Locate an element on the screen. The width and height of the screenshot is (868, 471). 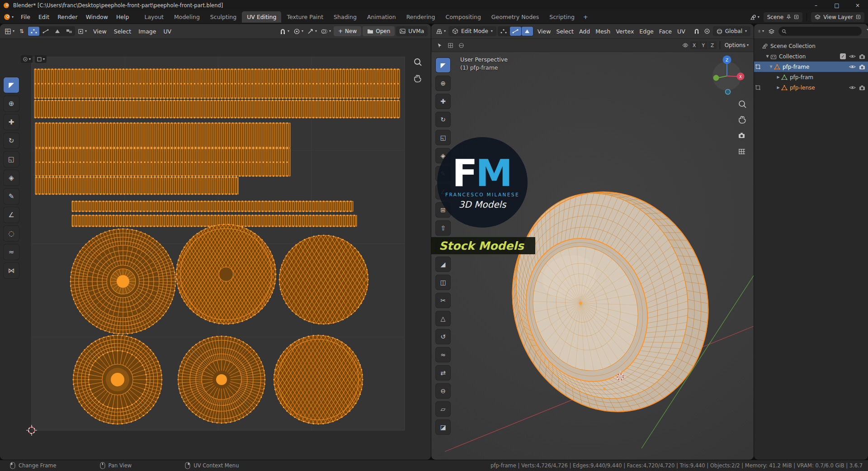
tool-measure-button: ∠ is located at coordinates (11, 215).